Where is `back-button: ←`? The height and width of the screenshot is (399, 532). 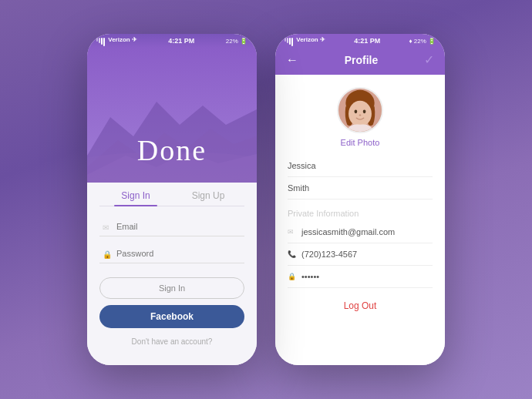 back-button: ← is located at coordinates (292, 60).